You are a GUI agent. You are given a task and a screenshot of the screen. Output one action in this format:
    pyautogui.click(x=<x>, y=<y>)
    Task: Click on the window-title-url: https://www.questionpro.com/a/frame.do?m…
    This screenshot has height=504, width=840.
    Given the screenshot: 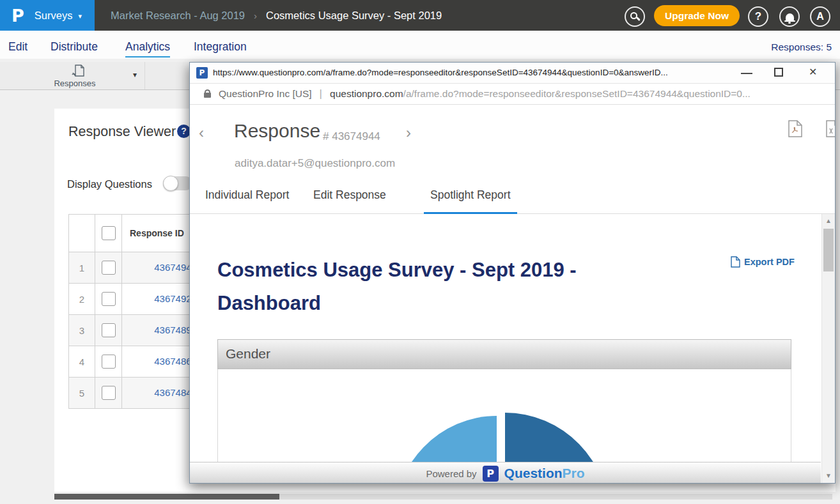 What is the action you would take?
    pyautogui.click(x=472, y=73)
    